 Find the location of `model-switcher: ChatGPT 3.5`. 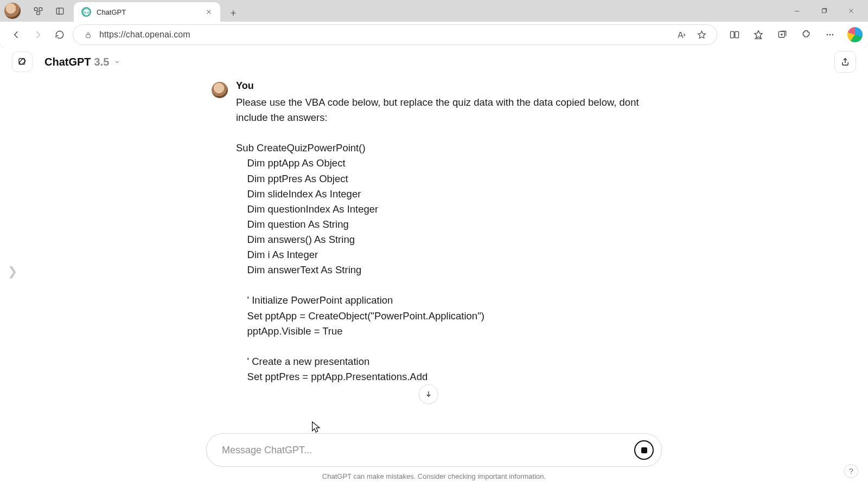

model-switcher: ChatGPT 3.5 is located at coordinates (82, 62).